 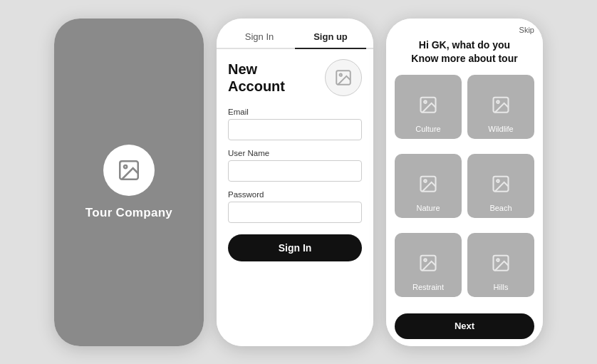 What do you see at coordinates (428, 186) in the screenshot?
I see `category-card-nature: Nature` at bounding box center [428, 186].